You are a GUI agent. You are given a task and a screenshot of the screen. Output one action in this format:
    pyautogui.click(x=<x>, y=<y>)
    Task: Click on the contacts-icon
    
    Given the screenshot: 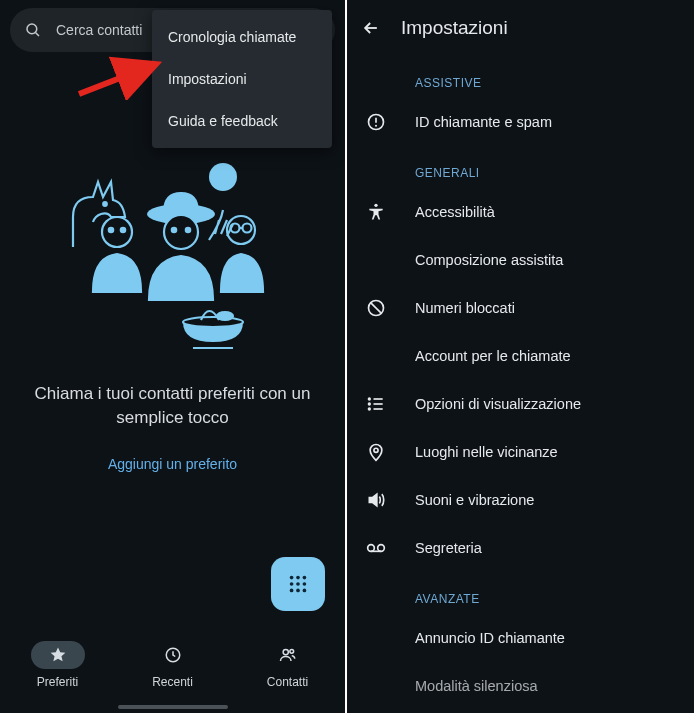 What is the action you would take?
    pyautogui.click(x=288, y=655)
    